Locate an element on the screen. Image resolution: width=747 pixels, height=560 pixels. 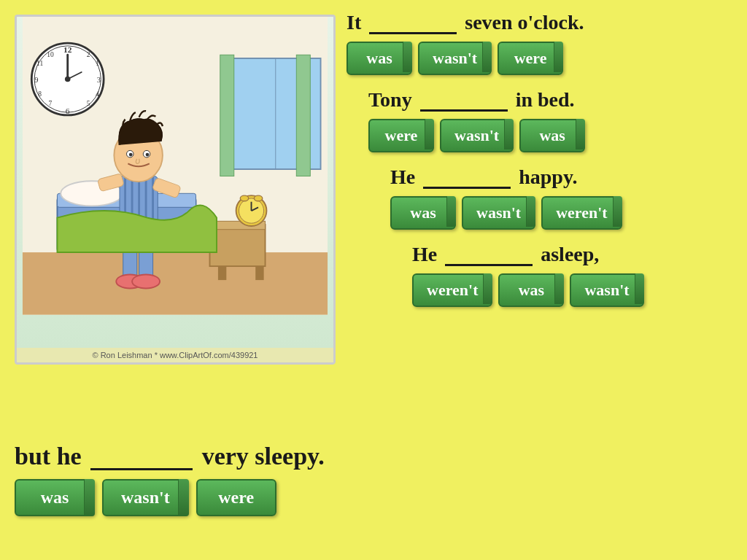
option-3-werent: weren't is located at coordinates (581, 213).